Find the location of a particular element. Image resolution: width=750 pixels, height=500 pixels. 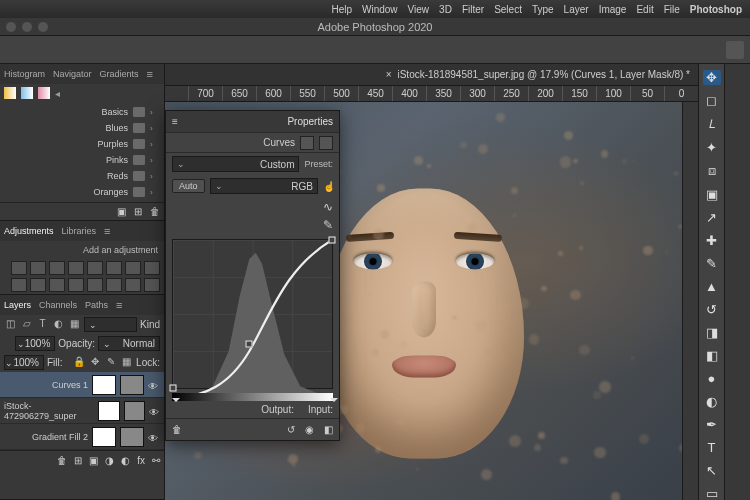

tab-gradients: Gradients is located at coordinates (120, 74).